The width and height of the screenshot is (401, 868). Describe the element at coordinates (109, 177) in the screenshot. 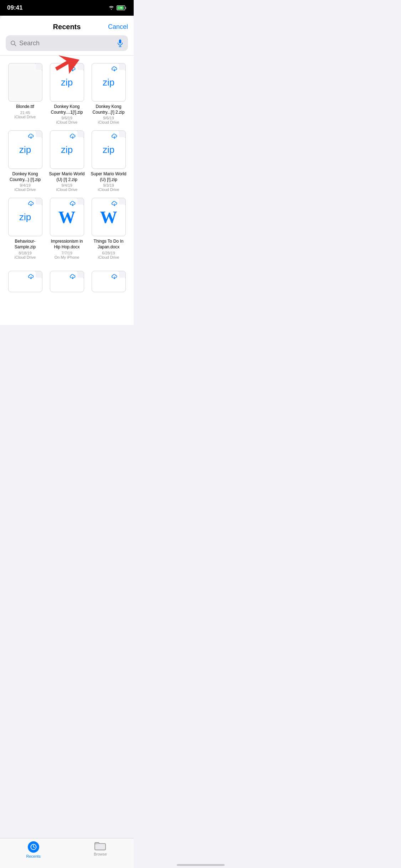

I see `file-name: Super Mario World (U) [!].zip` at that location.